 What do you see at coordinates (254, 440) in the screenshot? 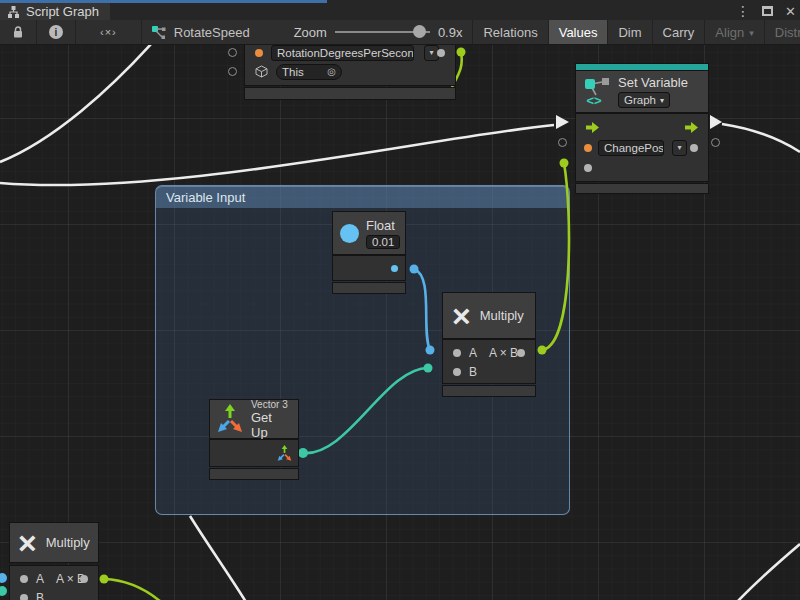
I see `node-get-up: Vector 3 Get Up` at bounding box center [254, 440].